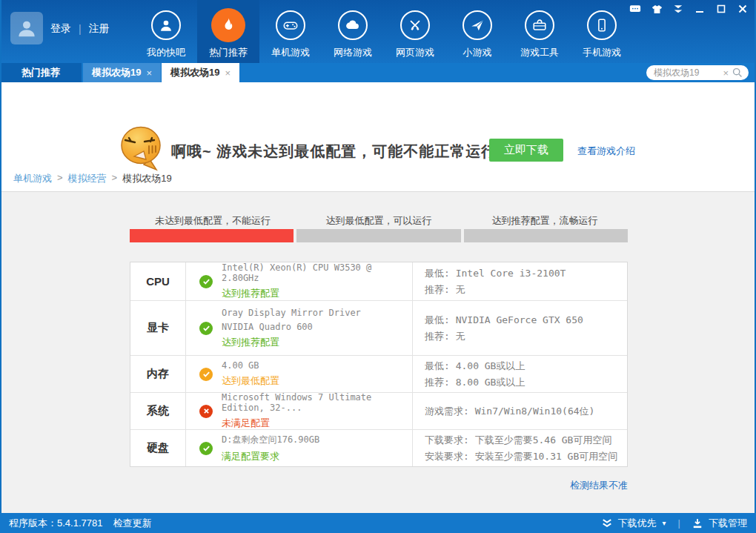 This screenshot has height=533, width=756. Describe the element at coordinates (379, 448) in the screenshot. I see `table-row-disk: 硬盘 D:盘剩余空间176.90GB 满足配置要求 下载要求: 下载至少需要5.…` at that location.